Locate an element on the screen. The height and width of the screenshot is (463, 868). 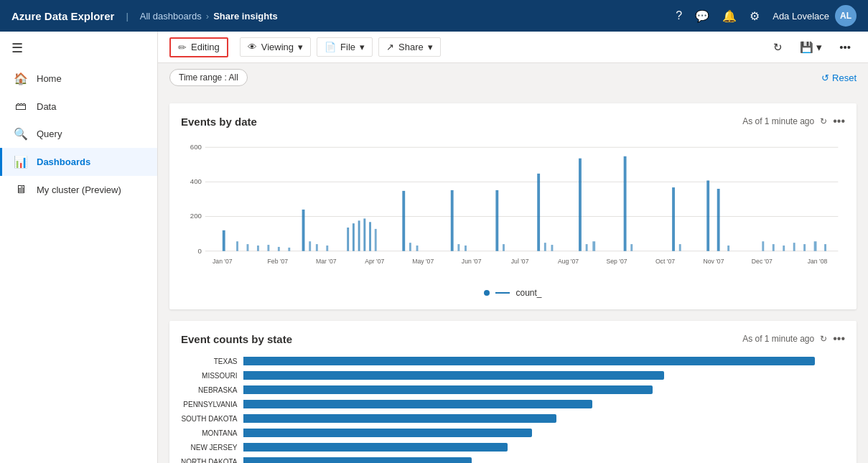
reset-area: ↺ Reset is located at coordinates (839, 78).